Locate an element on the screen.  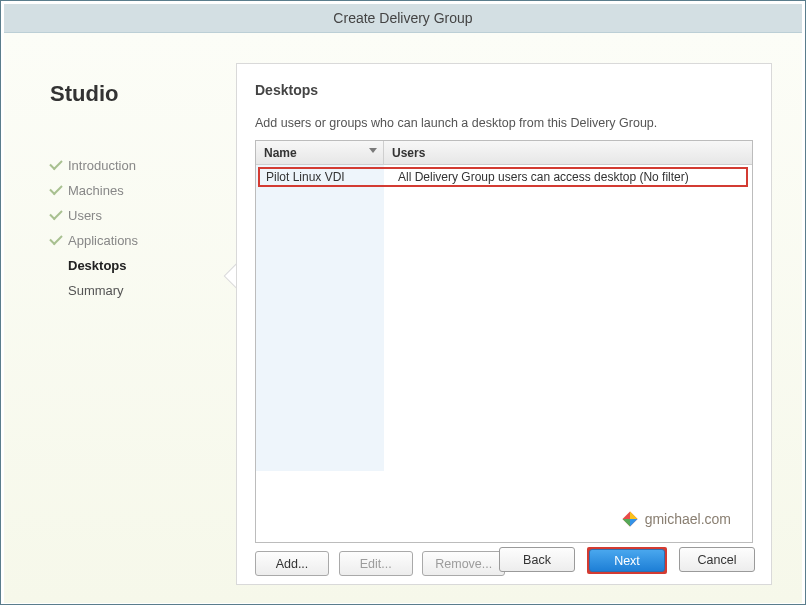
sort-descending-icon is located at coordinates (373, 150).